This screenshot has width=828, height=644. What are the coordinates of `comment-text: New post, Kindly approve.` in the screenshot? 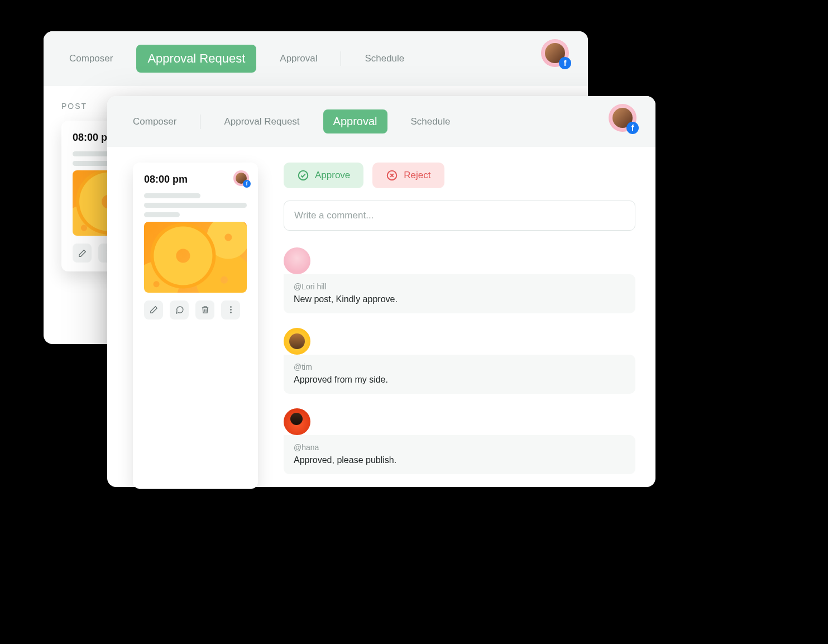 It's located at (460, 299).